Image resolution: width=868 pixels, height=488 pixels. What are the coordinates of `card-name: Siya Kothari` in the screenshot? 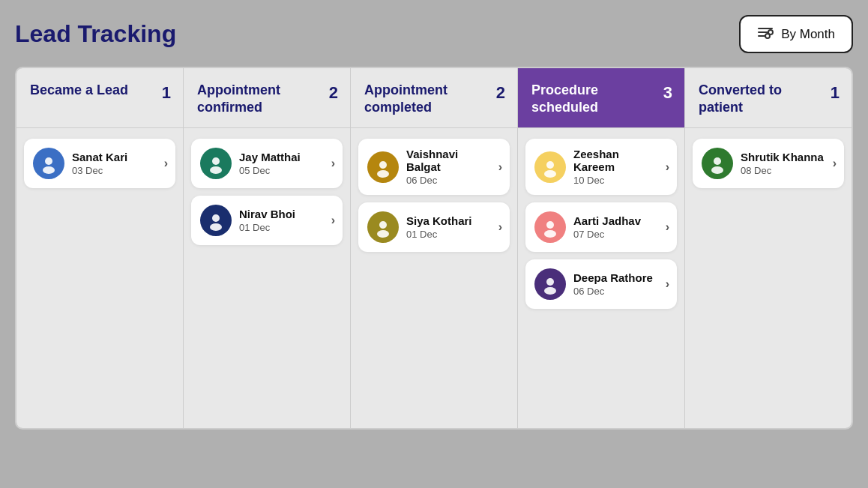 It's located at (448, 220).